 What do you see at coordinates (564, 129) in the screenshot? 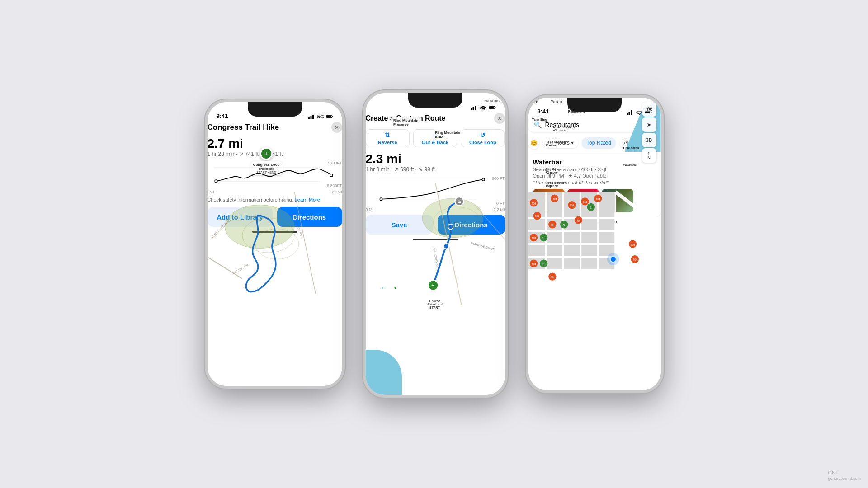
I see `nick-label: Nick the Greek+2 more` at bounding box center [564, 129].